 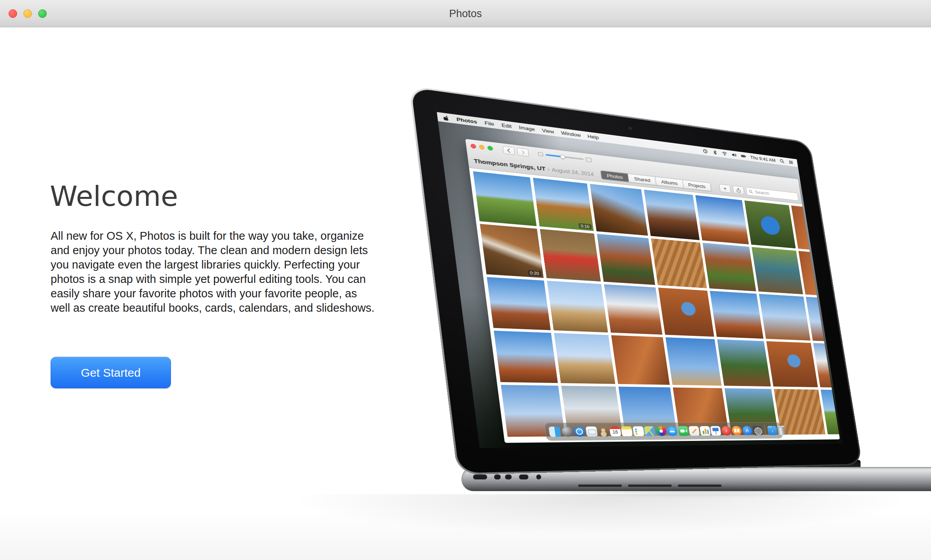 I want to click on spotlight-icon, so click(x=782, y=161).